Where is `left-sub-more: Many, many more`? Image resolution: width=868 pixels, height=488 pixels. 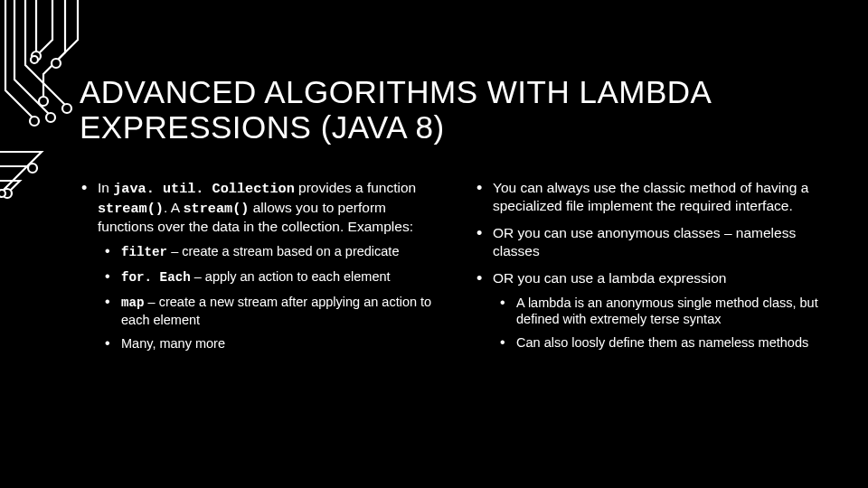 left-sub-more: Many, many more is located at coordinates (269, 343).